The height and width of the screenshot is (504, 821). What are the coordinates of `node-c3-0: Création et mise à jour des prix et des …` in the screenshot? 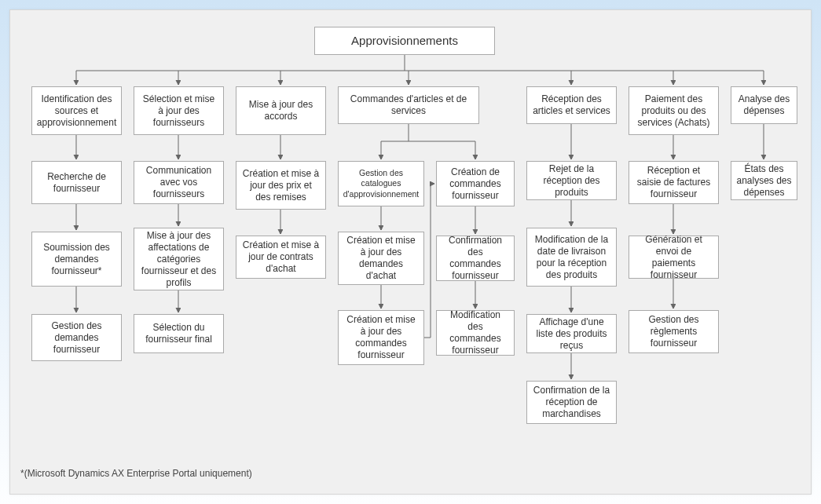 It's located at (281, 185).